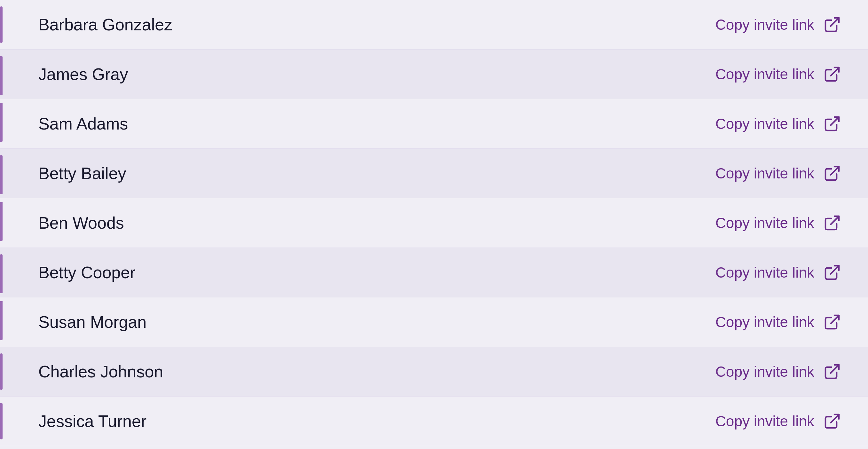 Image resolution: width=868 pixels, height=449 pixels. What do you see at coordinates (434, 74) in the screenshot?
I see `list-item: James GrayCopy invite link` at bounding box center [434, 74].